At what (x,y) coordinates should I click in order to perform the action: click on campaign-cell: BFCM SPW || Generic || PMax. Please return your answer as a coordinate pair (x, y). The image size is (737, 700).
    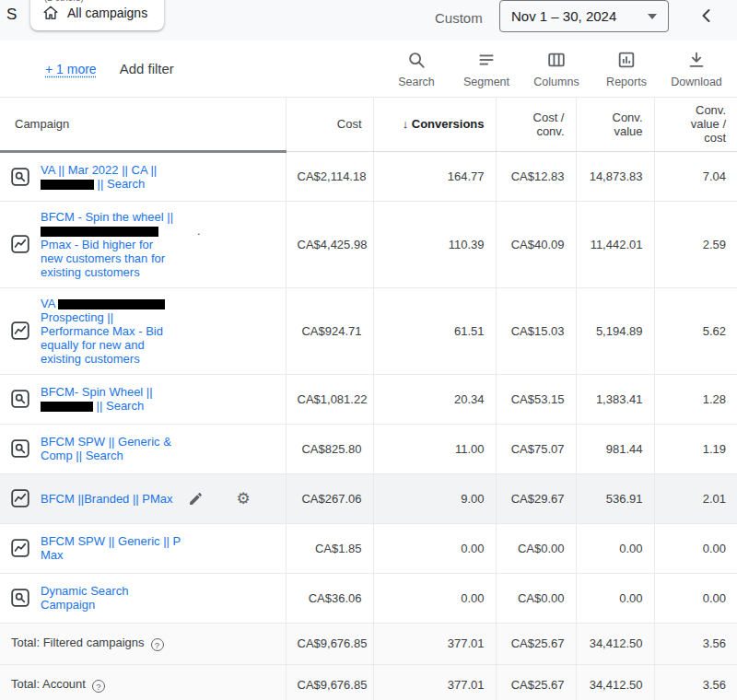
    Looking at the image, I should click on (143, 548).